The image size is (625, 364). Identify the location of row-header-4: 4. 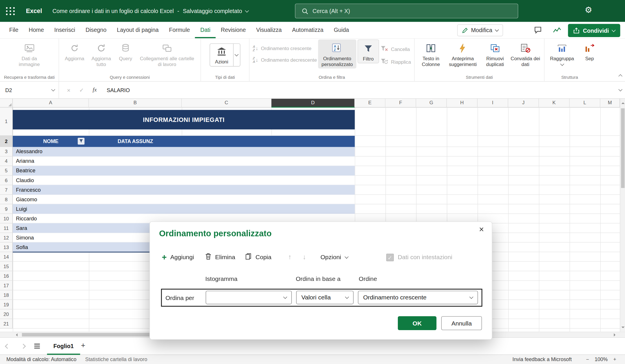
(6, 161).